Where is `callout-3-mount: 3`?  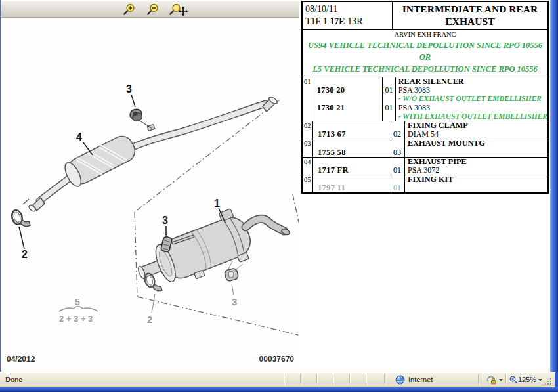 callout-3-mount: 3 is located at coordinates (165, 221).